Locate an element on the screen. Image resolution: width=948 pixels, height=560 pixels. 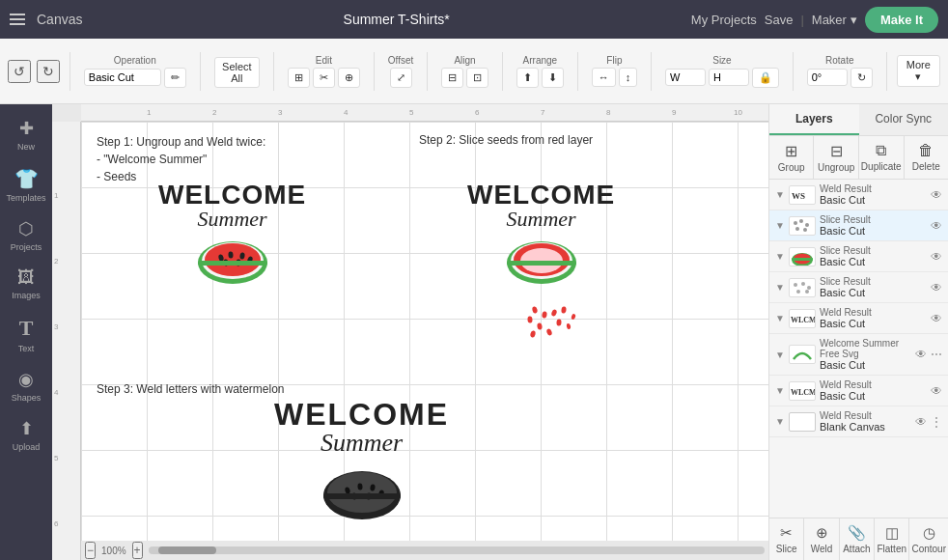
hamburger-menu is located at coordinates (17, 19).